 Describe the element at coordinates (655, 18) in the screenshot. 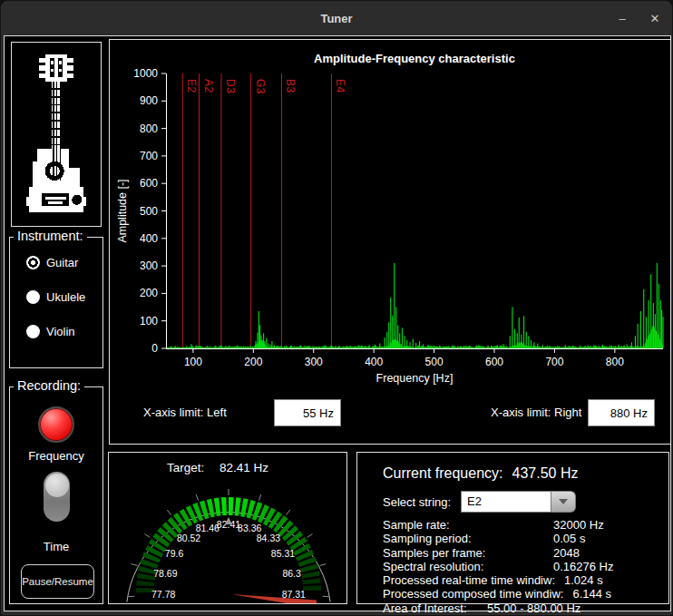

I see `close-icon: ✕` at that location.